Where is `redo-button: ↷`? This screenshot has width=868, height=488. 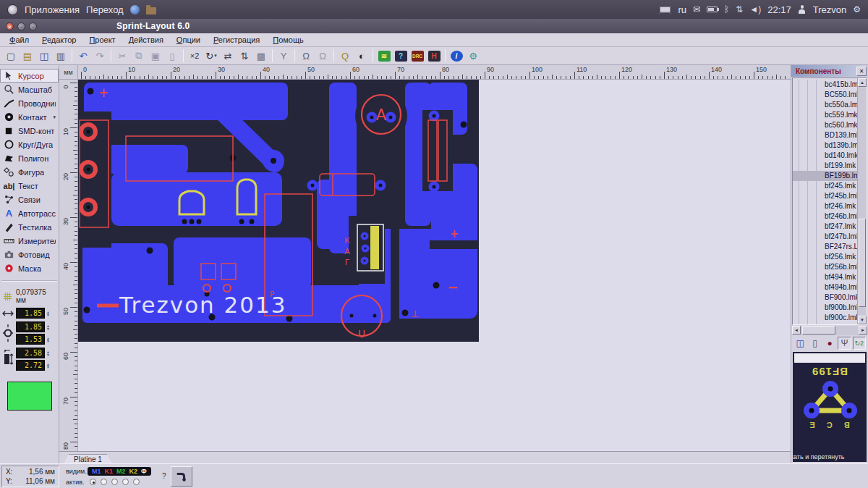 redo-button: ↷ is located at coordinates (100, 56).